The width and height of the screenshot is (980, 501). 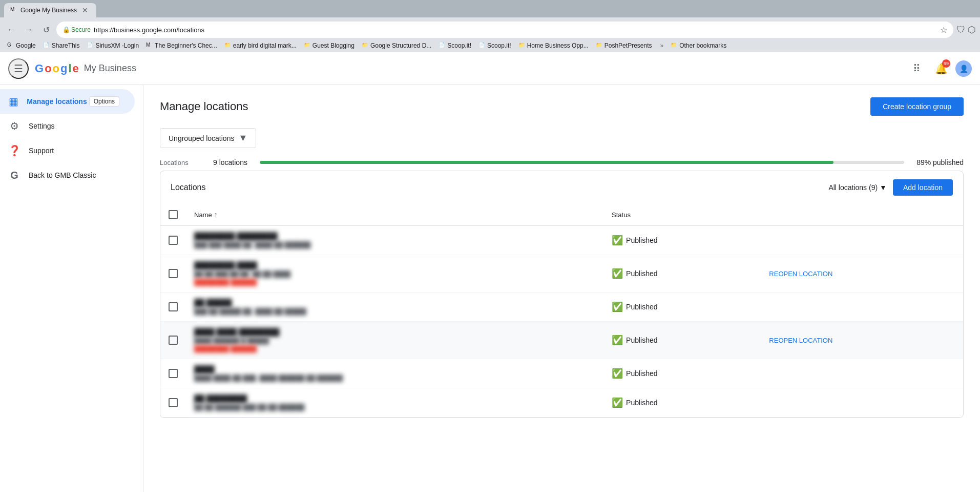 What do you see at coordinates (76, 69) in the screenshot?
I see `logo-e: e` at bounding box center [76, 69].